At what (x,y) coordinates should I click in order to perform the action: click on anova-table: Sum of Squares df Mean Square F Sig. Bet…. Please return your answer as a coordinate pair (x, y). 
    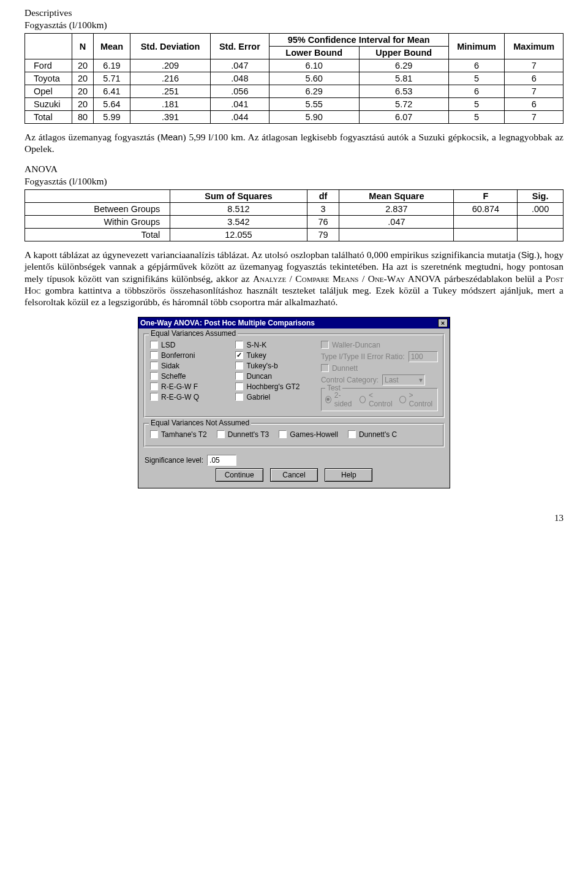
    Looking at the image, I should click on (294, 216).